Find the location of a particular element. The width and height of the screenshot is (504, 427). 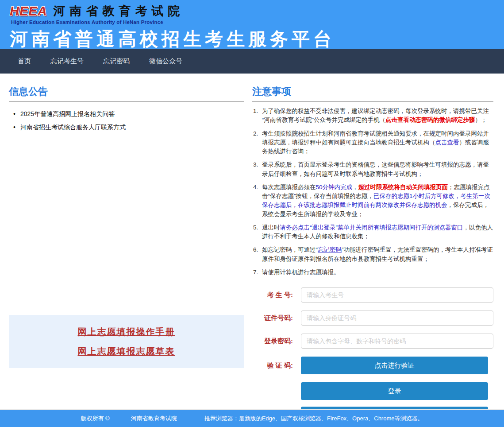

notes-title: 注意事项 is located at coordinates (373, 93).